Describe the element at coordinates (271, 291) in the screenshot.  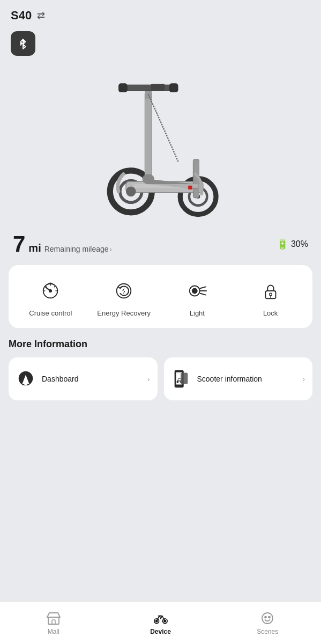
I see `lock-icon` at that location.